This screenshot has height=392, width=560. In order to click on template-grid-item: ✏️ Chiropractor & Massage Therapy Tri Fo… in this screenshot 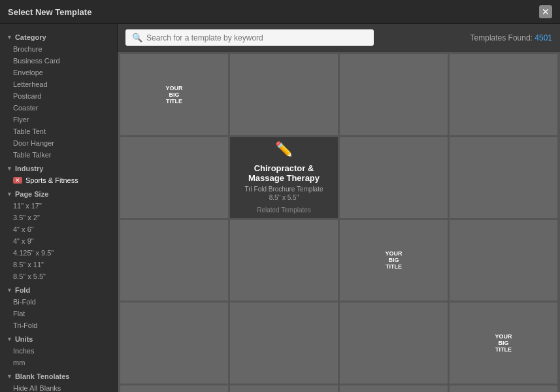, I will do `click(284, 178)`.